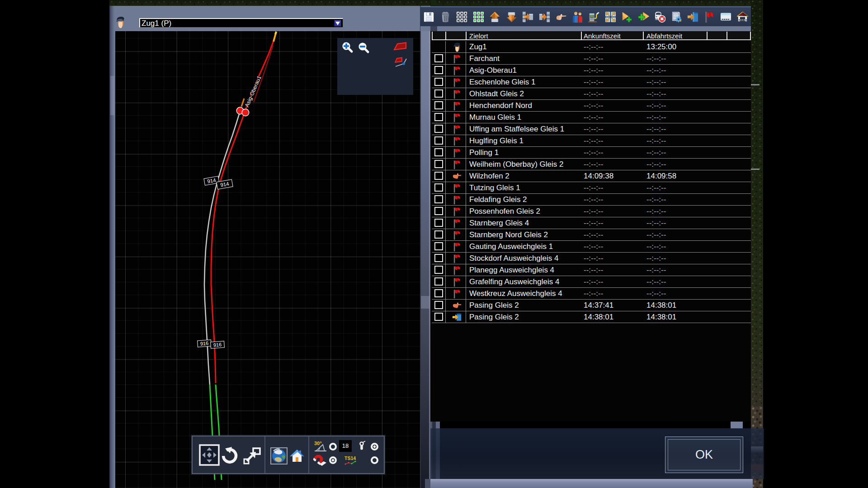  I want to click on angle-snap-radio, so click(333, 446).